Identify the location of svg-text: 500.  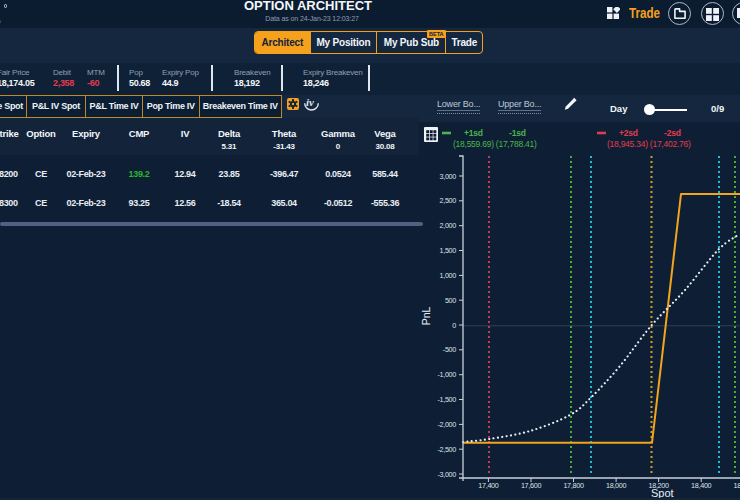
(450, 300).